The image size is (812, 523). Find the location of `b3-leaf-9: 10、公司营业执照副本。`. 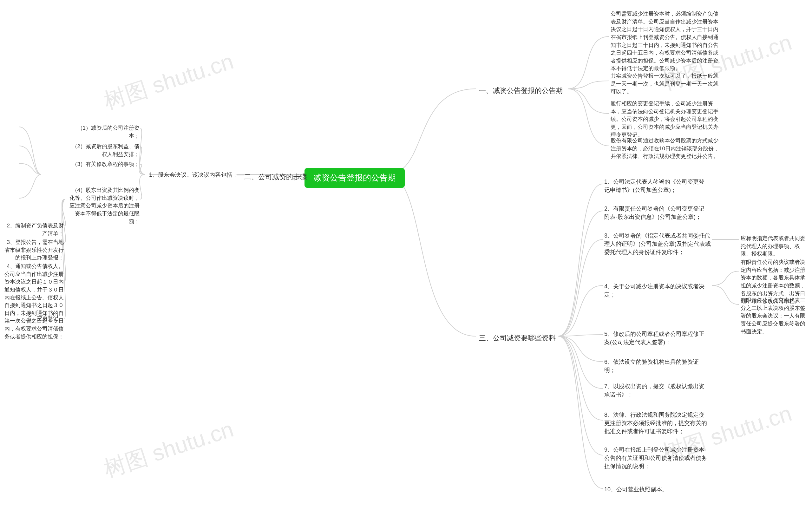

b3-leaf-9: 10、公司营业执照副本。 is located at coordinates (636, 489).